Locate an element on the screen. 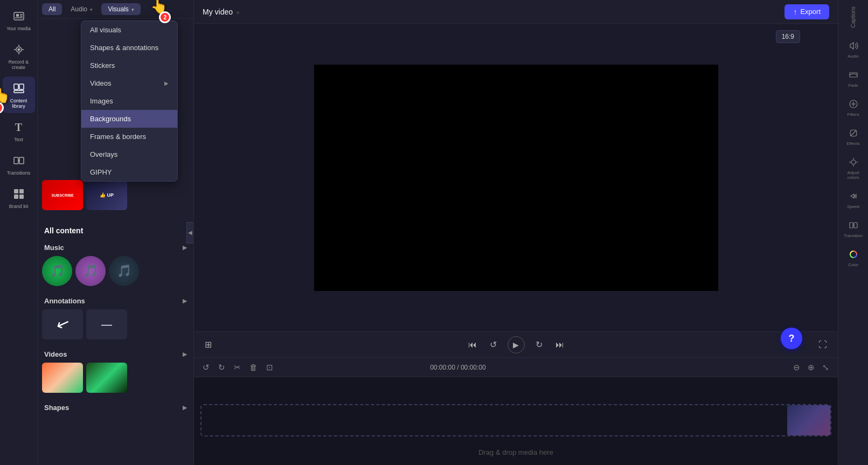  aspect-ratio-display: 16:9 is located at coordinates (788, 37).